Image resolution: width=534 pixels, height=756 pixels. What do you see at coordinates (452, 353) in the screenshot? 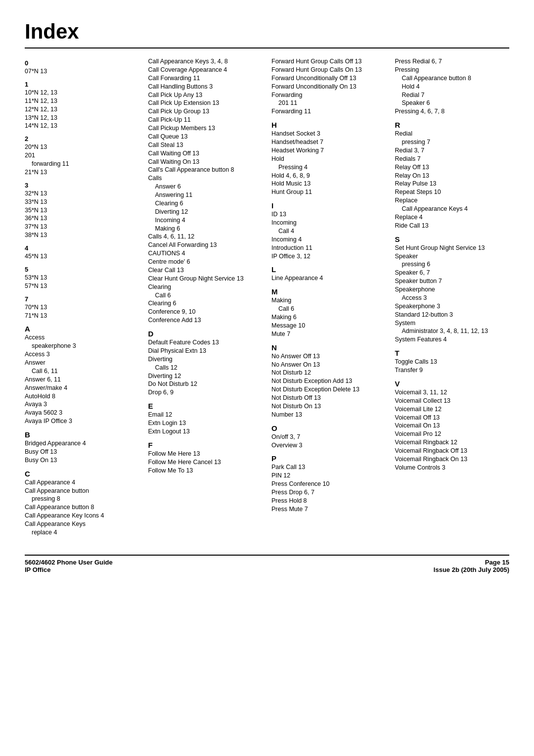
I see `letter-heading: T` at bounding box center [452, 353].